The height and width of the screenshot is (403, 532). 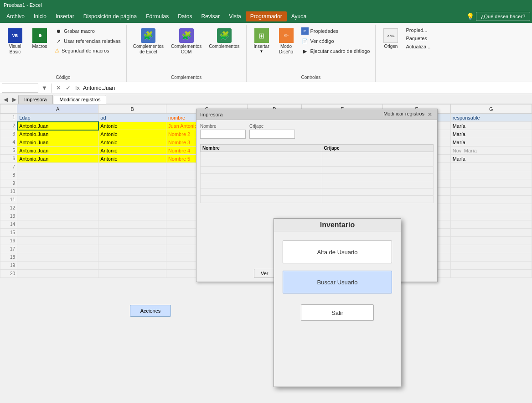 What do you see at coordinates (311, 53) in the screenshot?
I see `ribbon-group-controles: ⊞ Insertar ▼ ✏ ModoDiseño P Propiedades …` at bounding box center [311, 53].